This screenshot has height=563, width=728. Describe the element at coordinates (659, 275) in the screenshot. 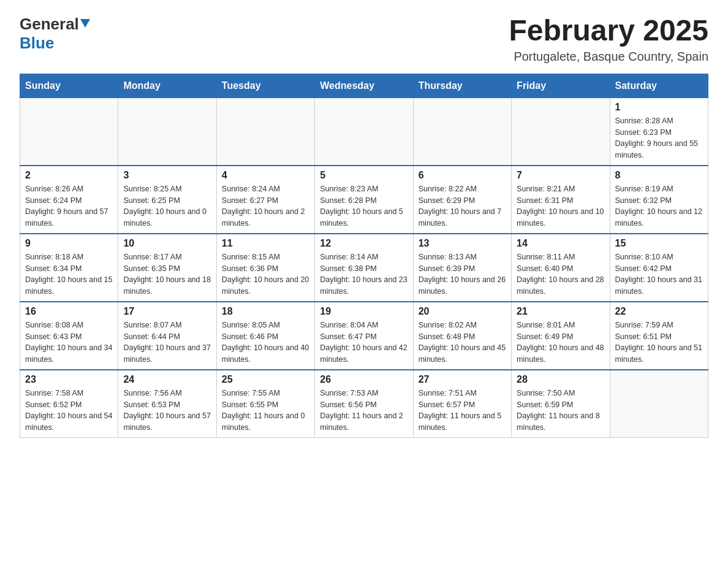

I see `day-info: Sunrise: 8:10 AMSunset: 6:42 PMDaylight:…` at that location.